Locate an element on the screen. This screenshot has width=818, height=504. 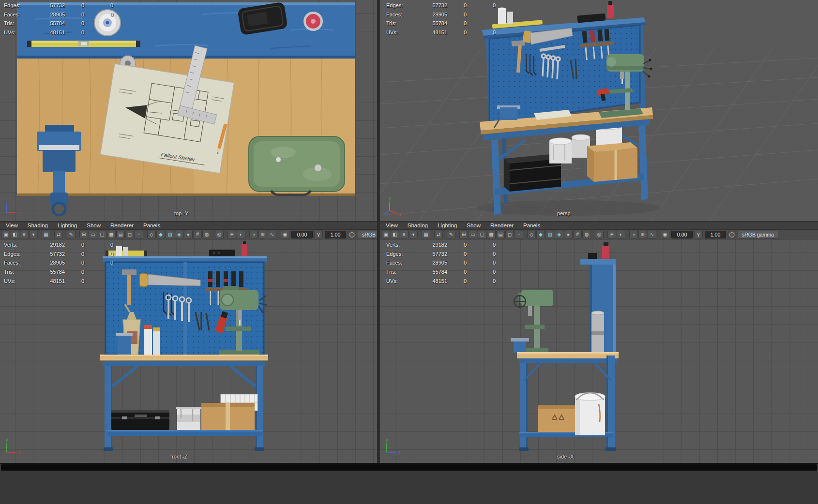
first-aid-case is located at coordinates (297, 165).